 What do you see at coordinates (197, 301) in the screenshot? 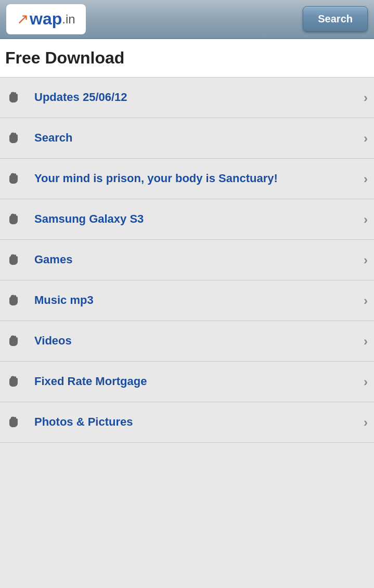
I see `item-label: Music mp3` at bounding box center [197, 301].